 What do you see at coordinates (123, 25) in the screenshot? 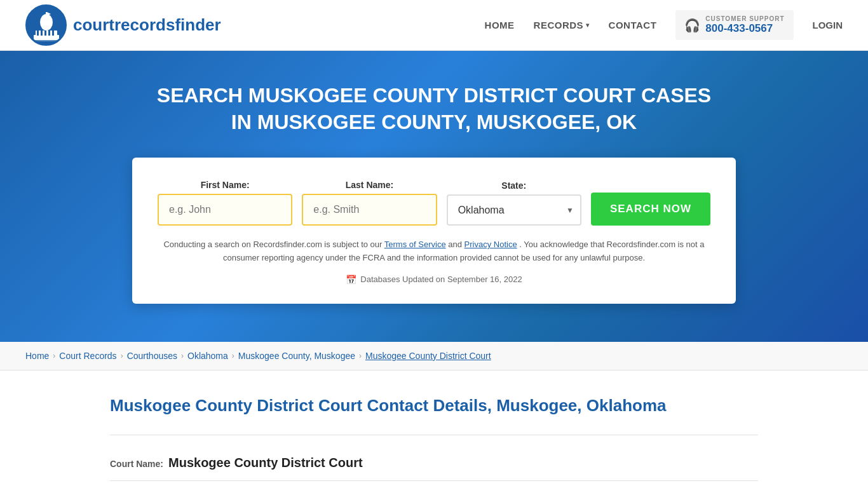
I see `logo-area: courtrecordsfinder` at bounding box center [123, 25].